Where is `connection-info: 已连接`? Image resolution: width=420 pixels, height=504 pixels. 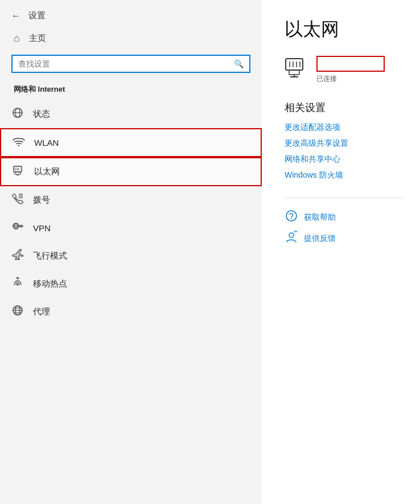
connection-info: 已连接 is located at coordinates (351, 69).